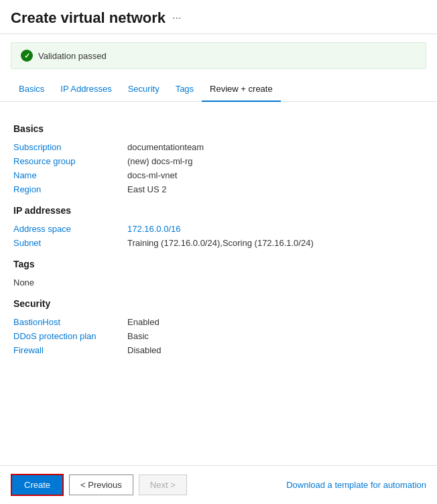 Image resolution: width=437 pixels, height=504 pixels. What do you see at coordinates (218, 129) in the screenshot?
I see `basics-section-title: Basics` at bounding box center [218, 129].